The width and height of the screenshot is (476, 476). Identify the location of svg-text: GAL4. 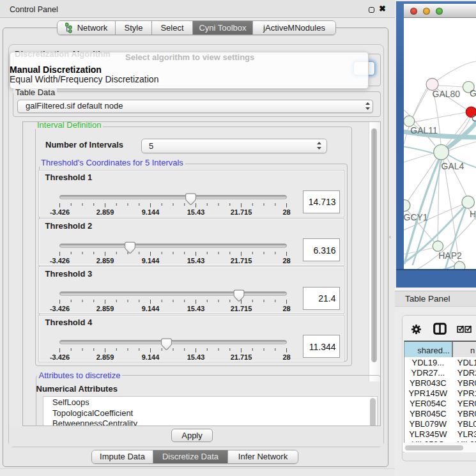
(453, 166).